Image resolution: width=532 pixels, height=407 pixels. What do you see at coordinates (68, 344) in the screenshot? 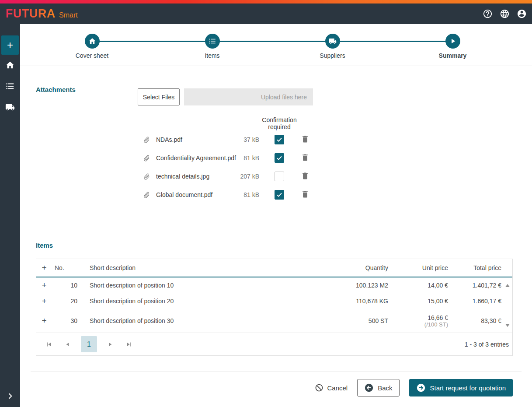
I see `previous-page-button` at bounding box center [68, 344].